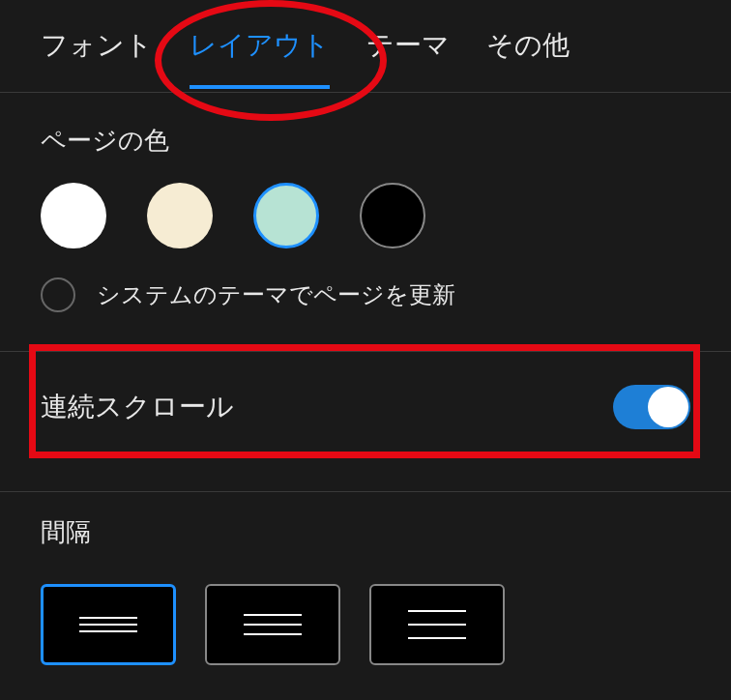 This screenshot has width=731, height=700. I want to click on system-theme-row: システムのテーマでページを更新, so click(366, 295).